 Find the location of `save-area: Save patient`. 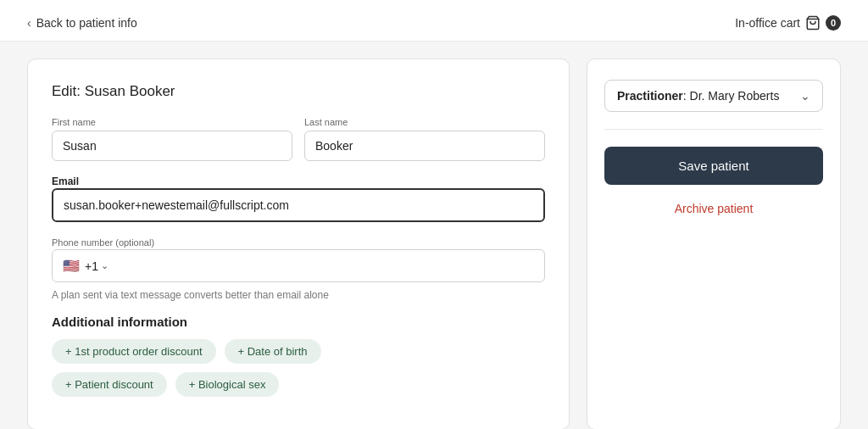

save-area: Save patient is located at coordinates (714, 166).